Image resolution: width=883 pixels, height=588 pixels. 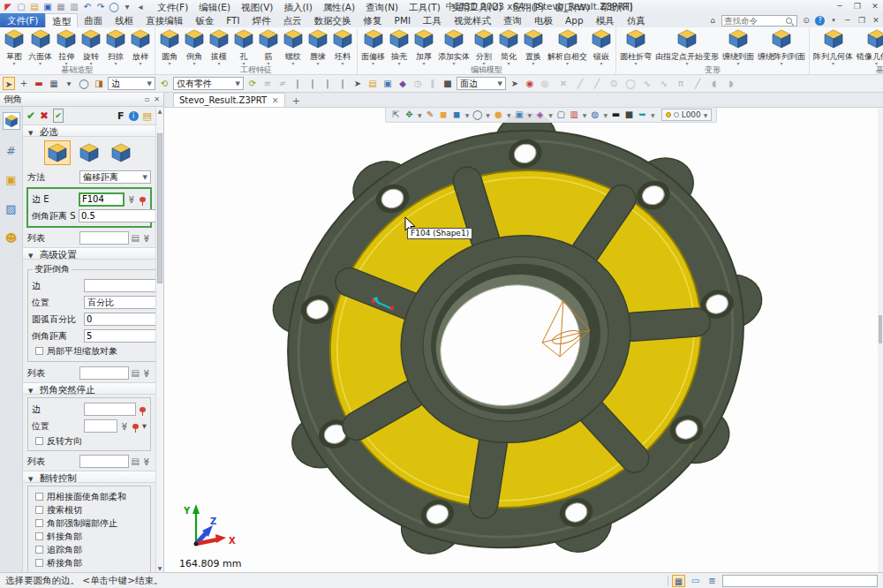 I want to click on panel-float-icon: ▫, so click(x=147, y=99).